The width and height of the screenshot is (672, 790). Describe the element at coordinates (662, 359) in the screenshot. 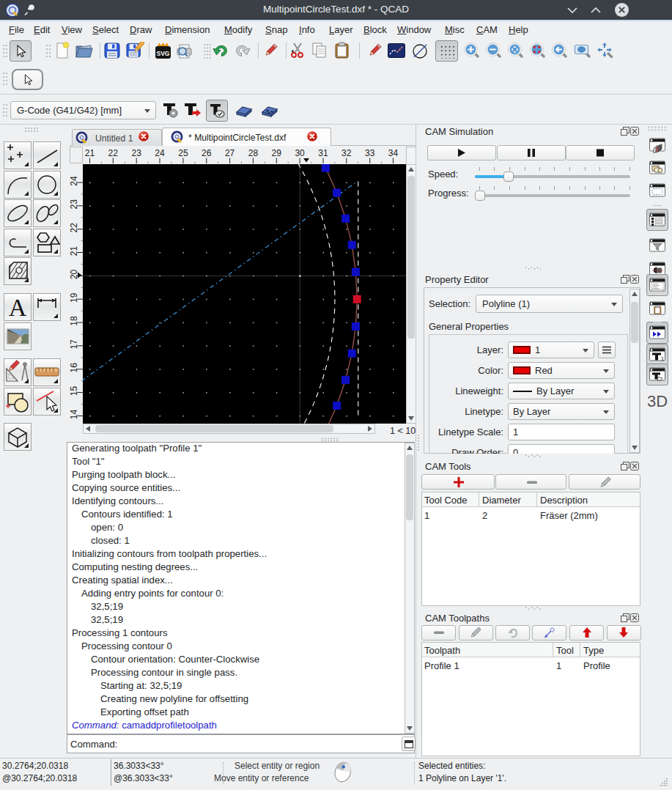

I see `svg-text: 1` at that location.